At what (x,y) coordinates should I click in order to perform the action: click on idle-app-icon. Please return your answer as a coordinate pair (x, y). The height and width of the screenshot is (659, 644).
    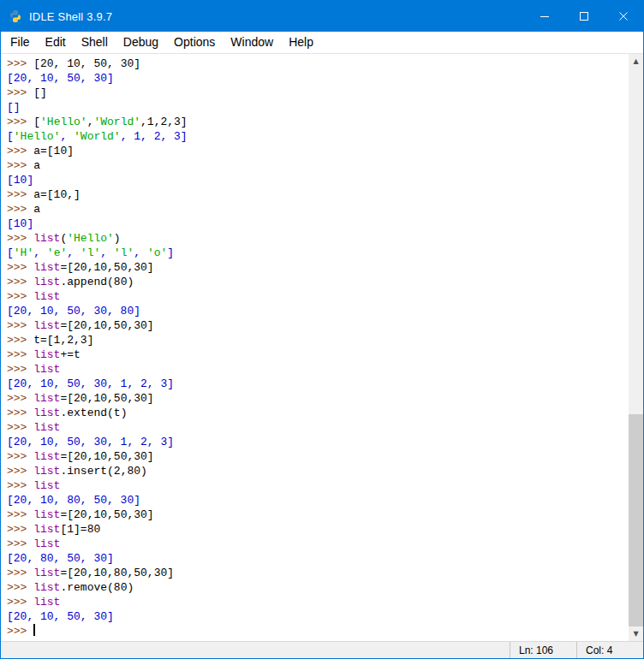
    Looking at the image, I should click on (15, 16).